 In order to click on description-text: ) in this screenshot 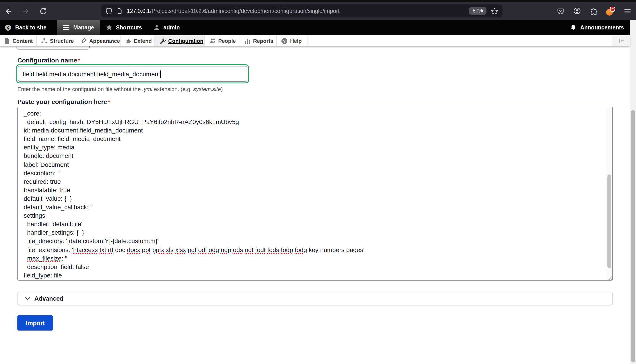, I will do `click(222, 89)`.